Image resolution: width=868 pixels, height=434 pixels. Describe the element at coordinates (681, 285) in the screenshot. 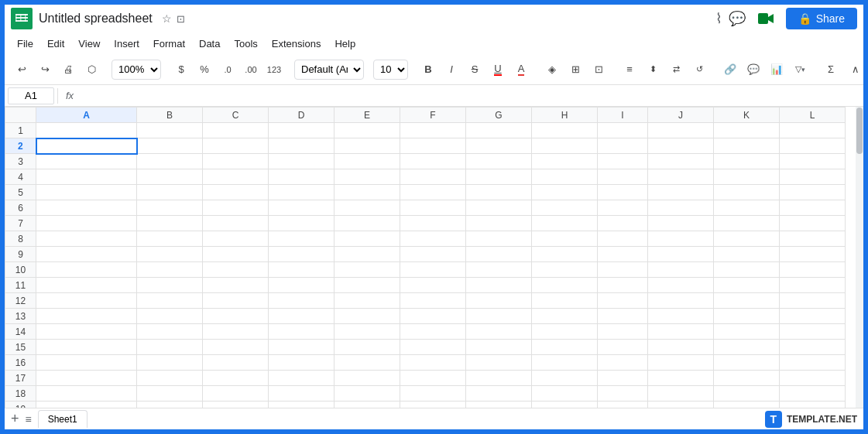

I see `cell-J11` at that location.